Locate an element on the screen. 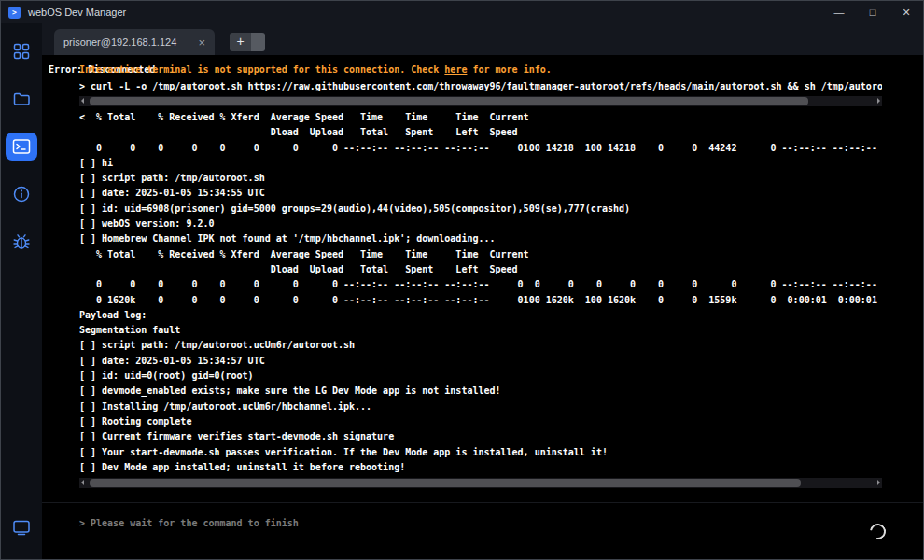  plus-icon: + is located at coordinates (241, 42).